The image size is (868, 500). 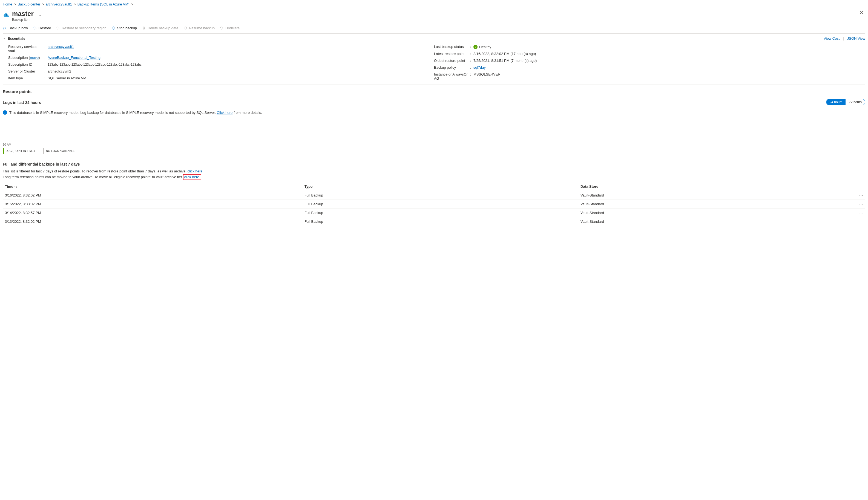 I want to click on subscription-id-value: 123abc-123abc-123abc-123abc-123abc-123ab…, so click(x=95, y=65).